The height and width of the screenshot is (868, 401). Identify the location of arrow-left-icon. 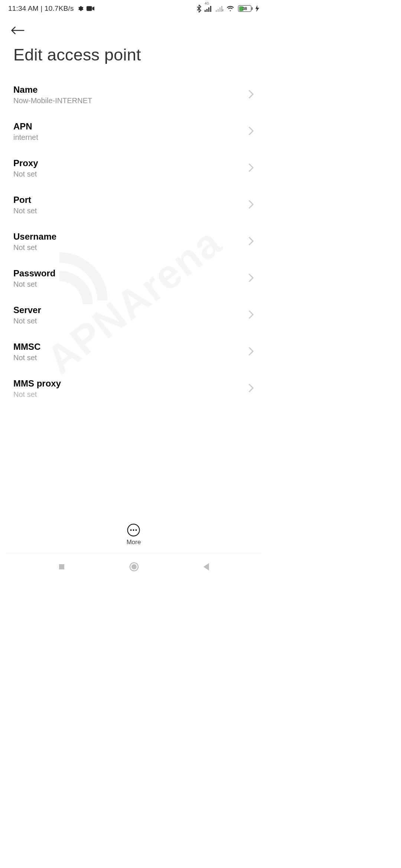
(18, 30).